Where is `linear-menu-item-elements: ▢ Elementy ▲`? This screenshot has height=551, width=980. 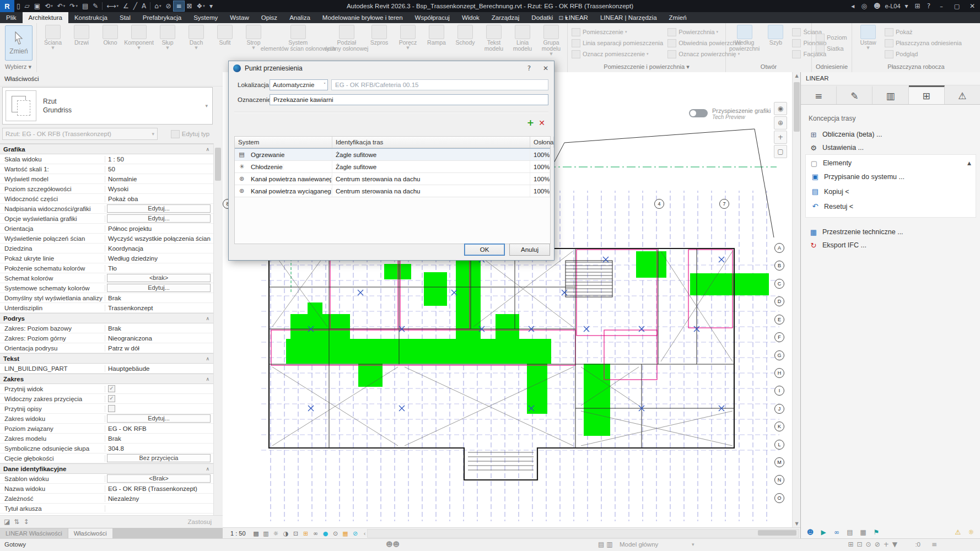
linear-menu-item-elements: ▢ Elementy ▲ is located at coordinates (891, 163).